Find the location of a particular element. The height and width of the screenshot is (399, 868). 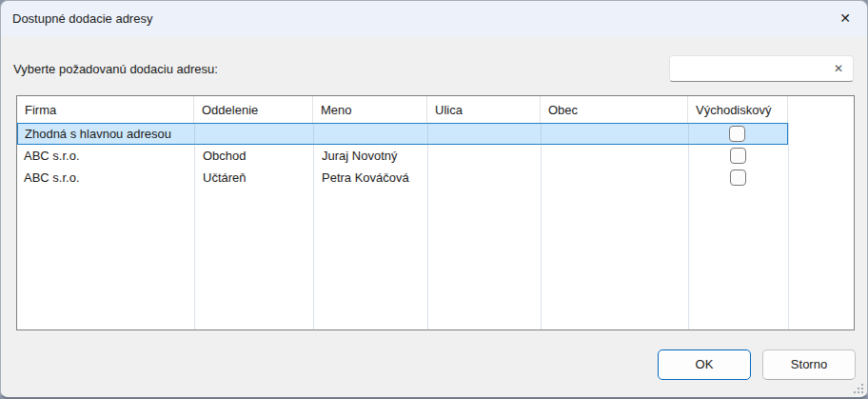

column-header-ulica: Ulica is located at coordinates (483, 110).